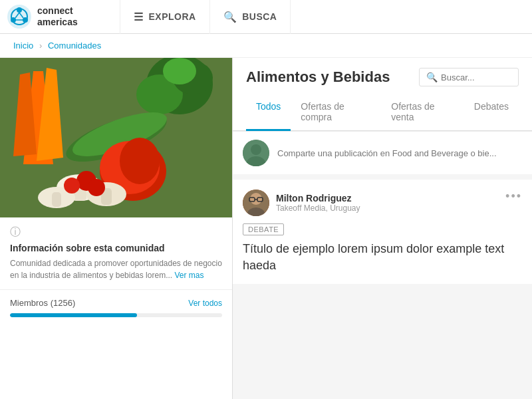 The image size is (532, 399). What do you see at coordinates (116, 315) in the screenshot?
I see `members-progress-bar` at bounding box center [116, 315].